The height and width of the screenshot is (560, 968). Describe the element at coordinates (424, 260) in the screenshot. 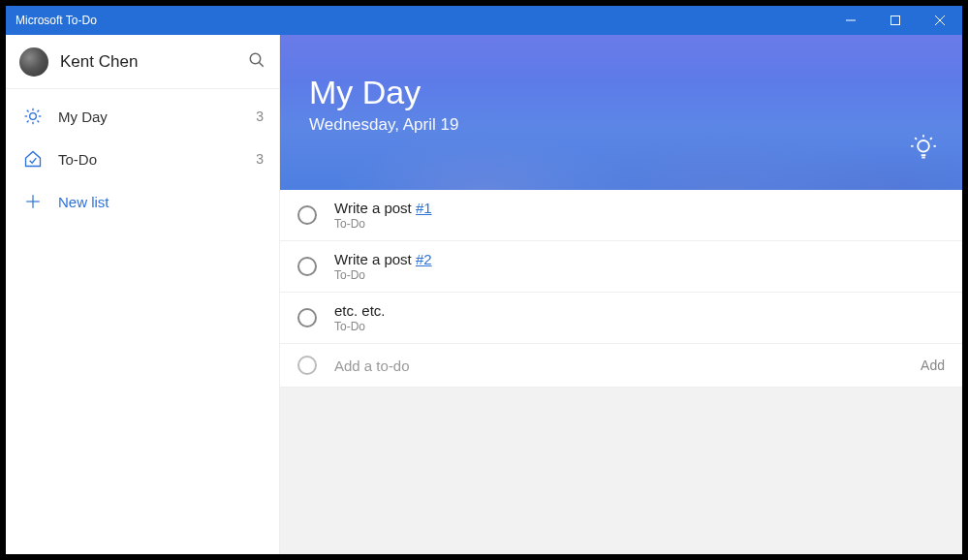

I see `task-link: #2` at that location.